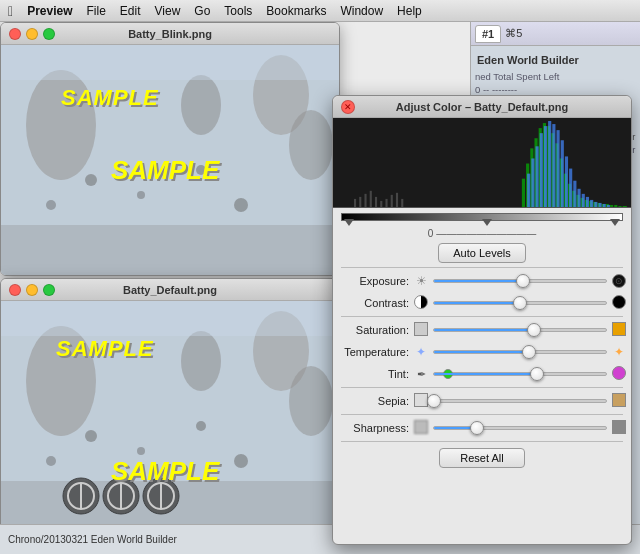  Describe the element at coordinates (520, 303) in the screenshot. I see `contrast-thumb` at that location.